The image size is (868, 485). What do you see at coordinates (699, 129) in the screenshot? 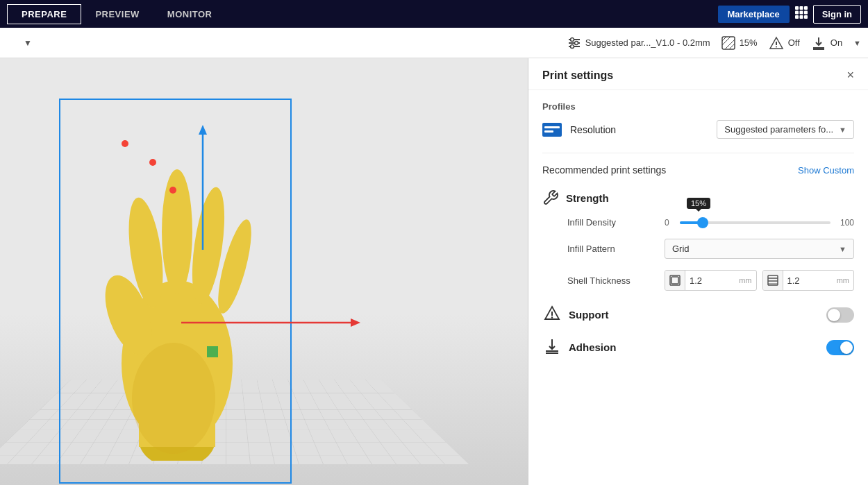
I see `profiles-row: Resolution Suggested parameters fo... ▼` at bounding box center [699, 129].